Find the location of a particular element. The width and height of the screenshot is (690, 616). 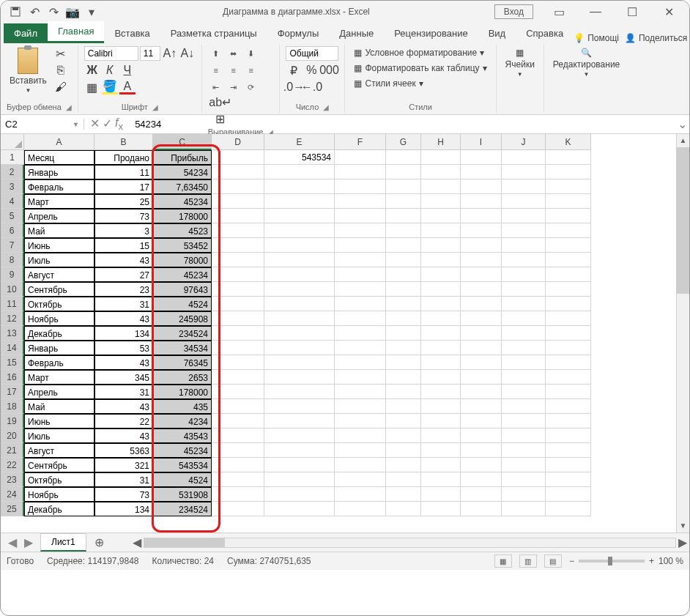

align-left-icon: ≡ is located at coordinates (216, 70).